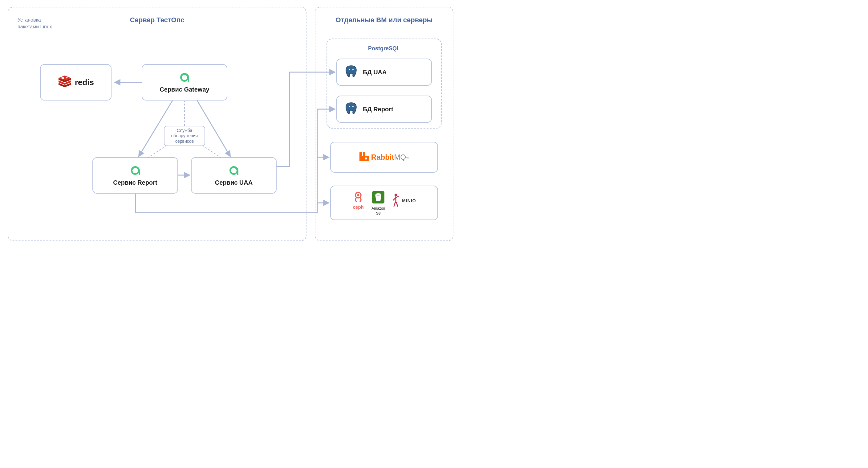 The height and width of the screenshot is (468, 868). What do you see at coordinates (135, 183) in the screenshot?
I see `report-label: Сервис Report` at bounding box center [135, 183].